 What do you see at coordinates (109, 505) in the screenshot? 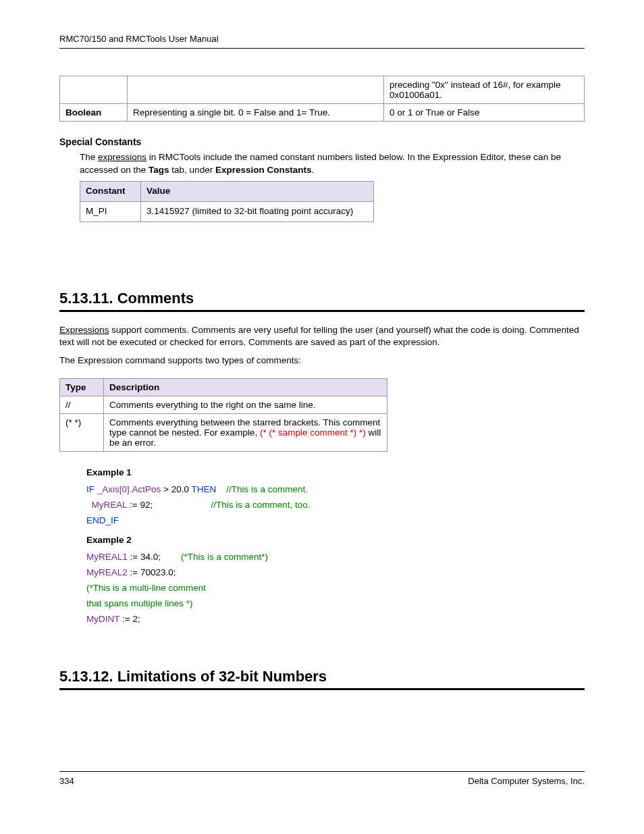
I see `identifier: MyREAL` at bounding box center [109, 505].